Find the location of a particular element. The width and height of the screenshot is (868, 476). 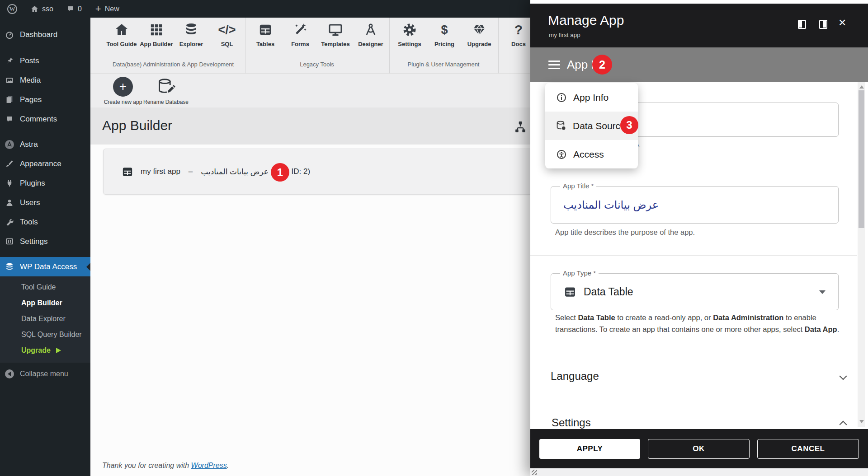

sidebar-label: Astra is located at coordinates (29, 145).